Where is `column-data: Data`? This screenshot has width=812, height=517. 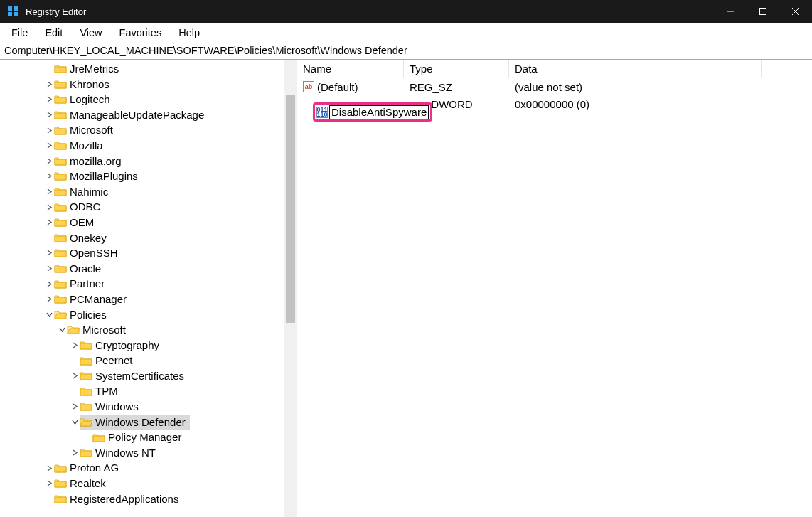
column-data: Data is located at coordinates (636, 68).